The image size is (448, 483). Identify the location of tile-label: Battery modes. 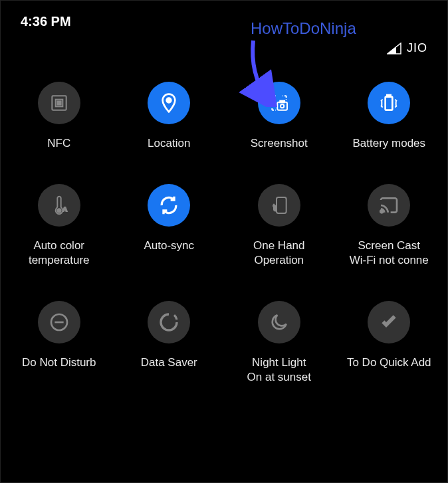
(389, 144).